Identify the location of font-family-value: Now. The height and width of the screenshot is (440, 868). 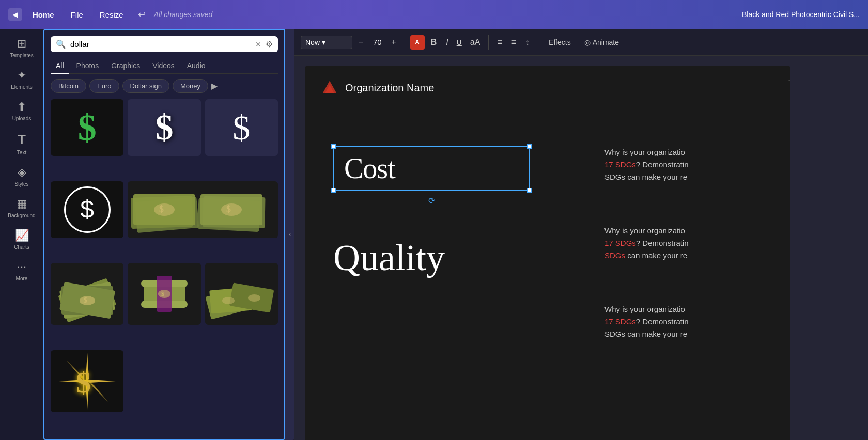
(313, 42).